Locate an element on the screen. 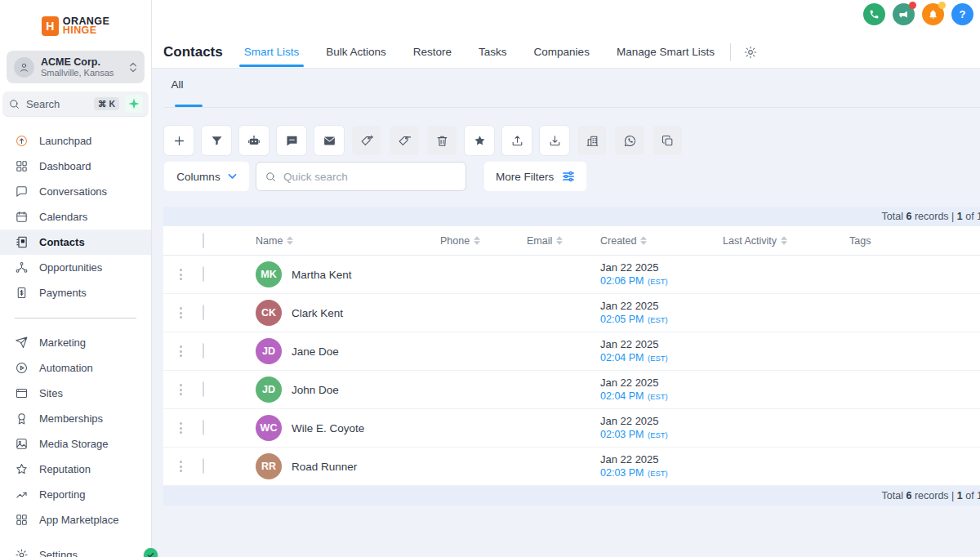  select-all-checkbox is located at coordinates (203, 240).